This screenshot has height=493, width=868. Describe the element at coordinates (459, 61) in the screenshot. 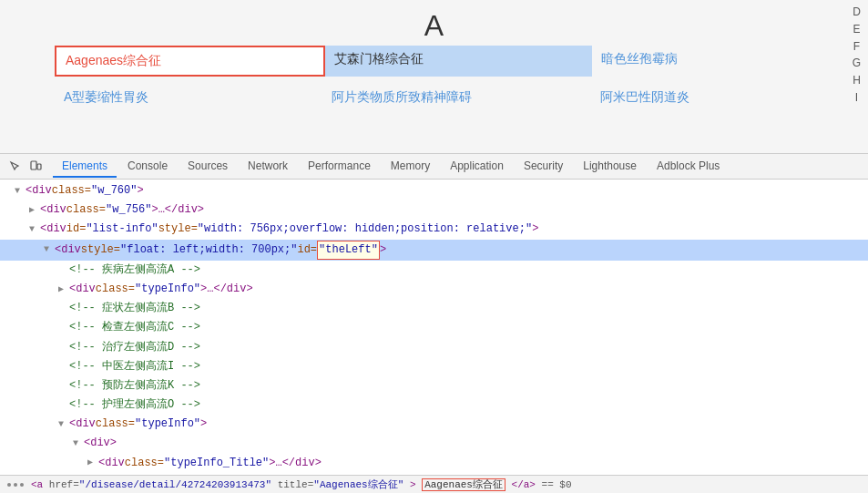

I see `disease-item-2: 艾森门格综合征` at that location.